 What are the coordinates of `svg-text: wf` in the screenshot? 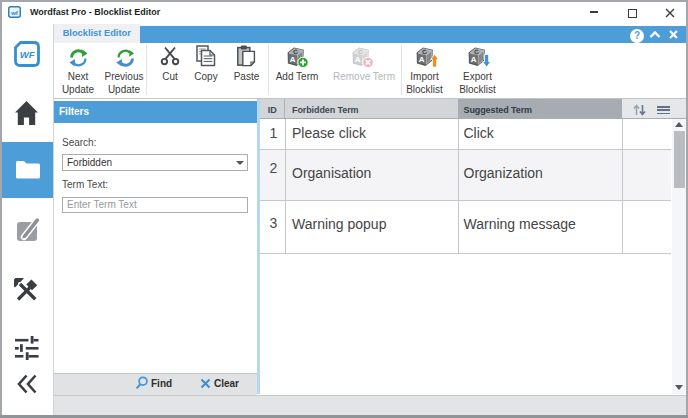 It's located at (14, 13).